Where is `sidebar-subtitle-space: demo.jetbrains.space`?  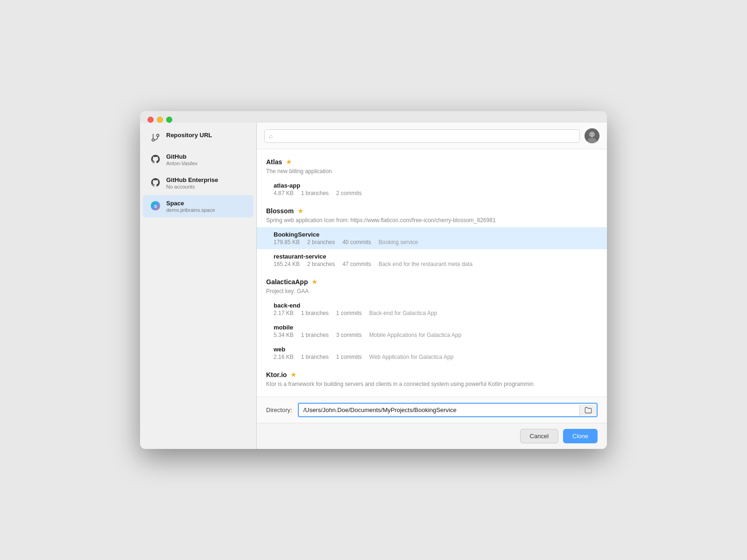 sidebar-subtitle-space: demo.jetbrains.space is located at coordinates (190, 210).